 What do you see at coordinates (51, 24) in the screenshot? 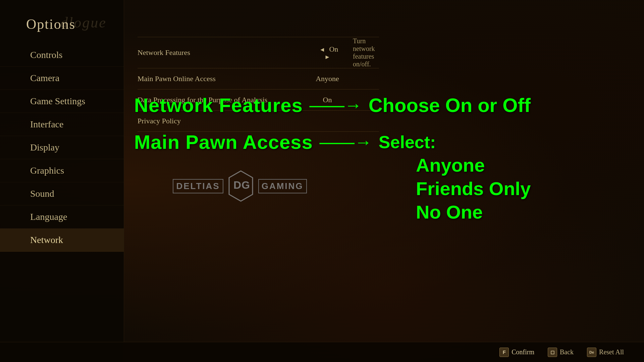
I see `page-title: Options` at bounding box center [51, 24].